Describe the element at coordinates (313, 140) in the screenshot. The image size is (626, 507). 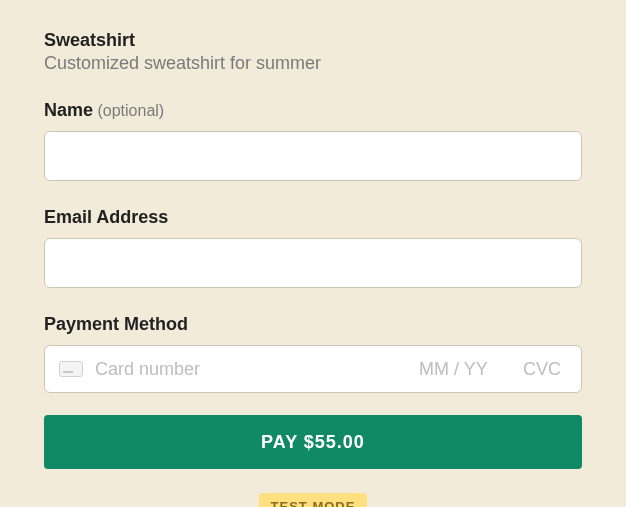
I see `name-field: Name (optional)` at that location.